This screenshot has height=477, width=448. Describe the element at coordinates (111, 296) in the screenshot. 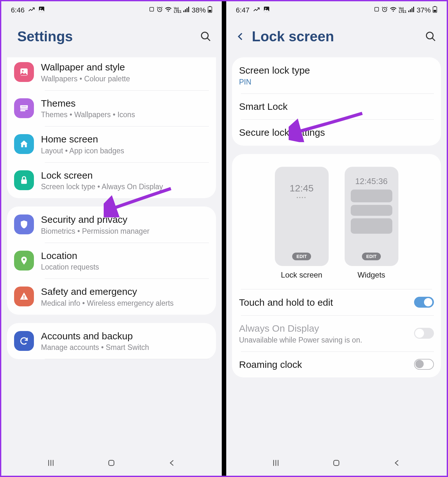

I see `row-safety: Safety and emergency Medical info • Wire…` at that location.